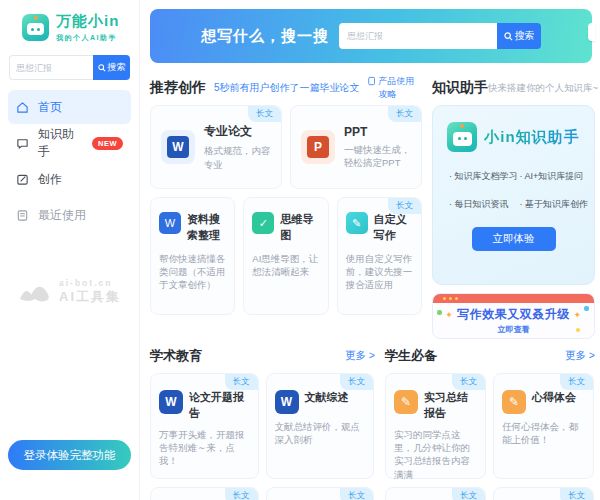 Image resolution: width=600 pixels, height=500 pixels. Describe the element at coordinates (108, 144) in the screenshot. I see `new-badge: NEW` at that location.